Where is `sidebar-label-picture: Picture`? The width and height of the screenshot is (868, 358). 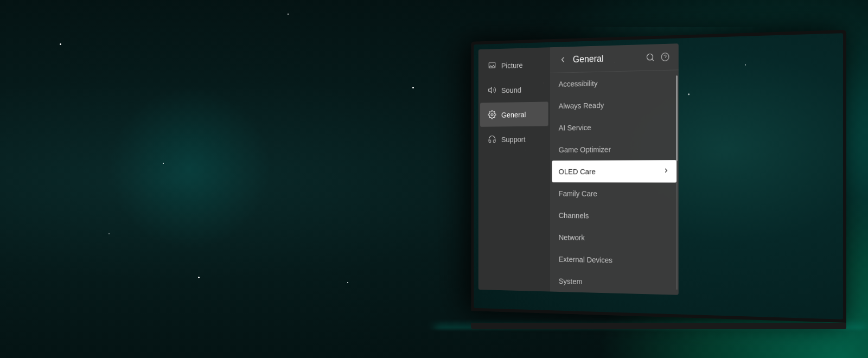
sidebar-label-picture: Picture is located at coordinates (512, 65).